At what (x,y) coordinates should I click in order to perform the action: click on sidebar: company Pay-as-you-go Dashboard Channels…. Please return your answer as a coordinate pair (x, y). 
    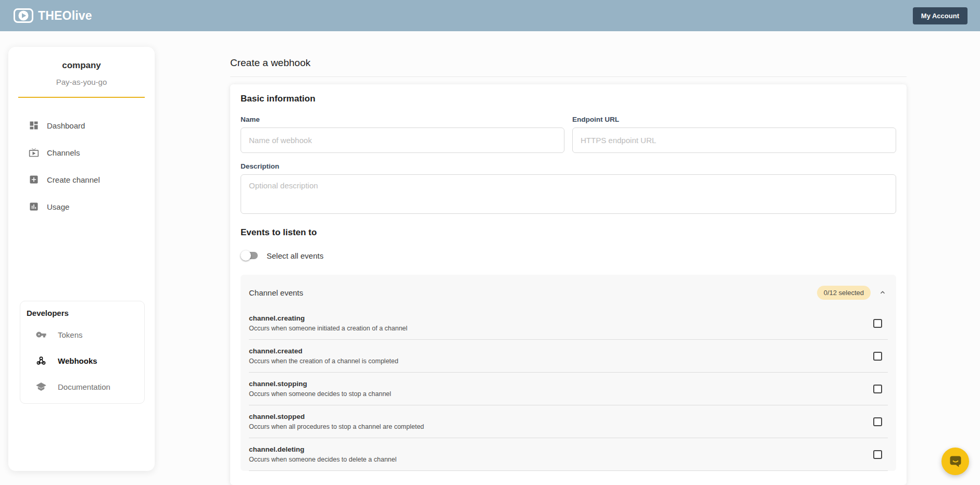
    Looking at the image, I should click on (81, 259).